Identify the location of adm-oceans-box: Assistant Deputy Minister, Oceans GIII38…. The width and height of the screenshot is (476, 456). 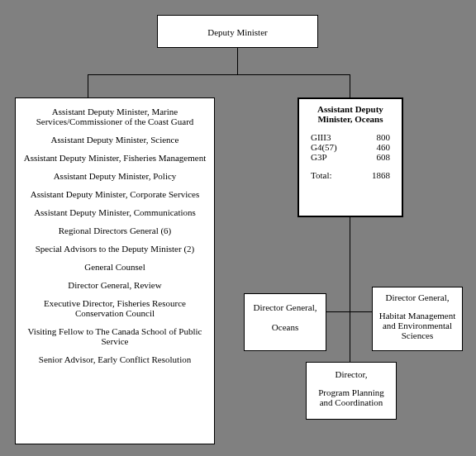
(350, 157).